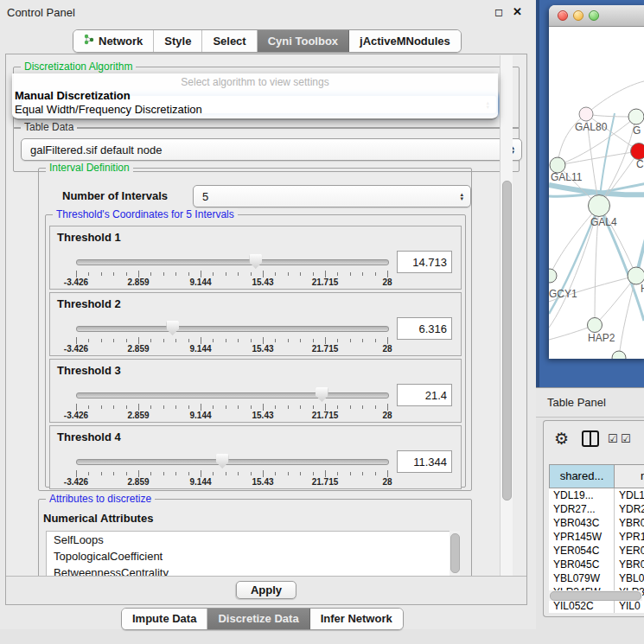 The height and width of the screenshot is (644, 644). What do you see at coordinates (271, 150) in the screenshot?
I see `table-data-combobox: galFiltered.sif default node ▴▾` at bounding box center [271, 150].